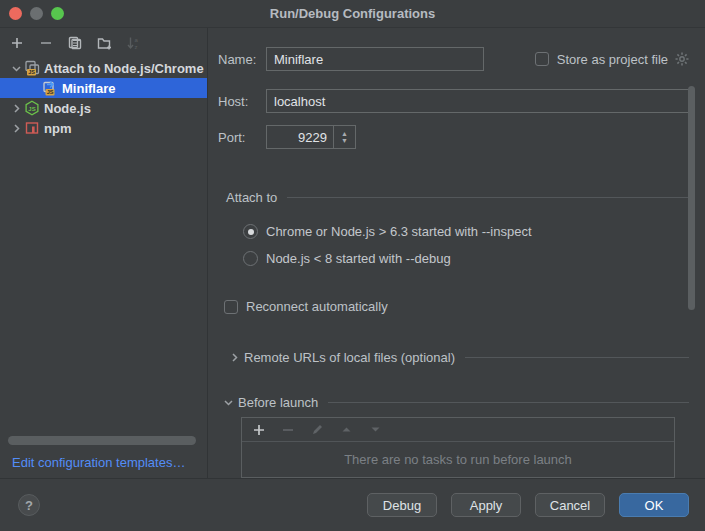  I want to click on ok-button: OK, so click(654, 505).